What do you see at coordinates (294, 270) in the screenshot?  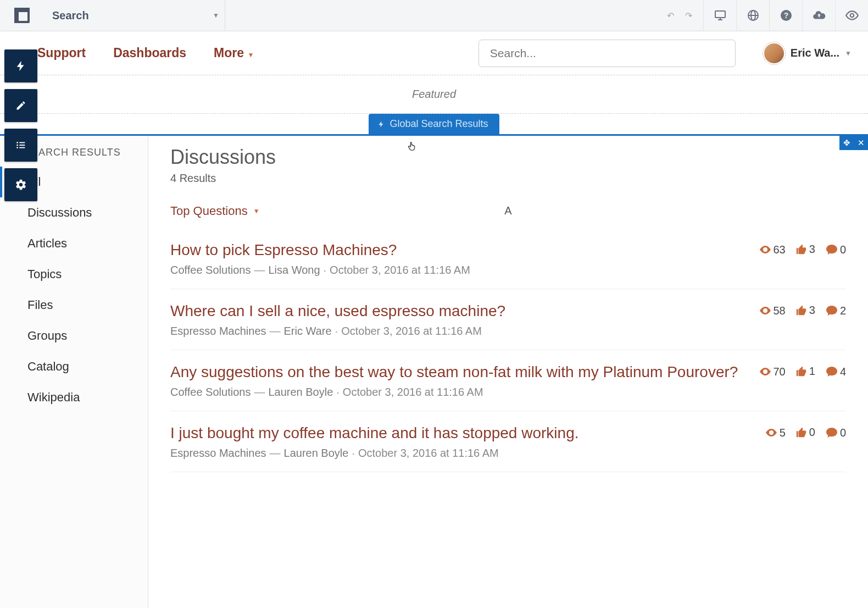 I see `question-author: Lisa Wong` at bounding box center [294, 270].